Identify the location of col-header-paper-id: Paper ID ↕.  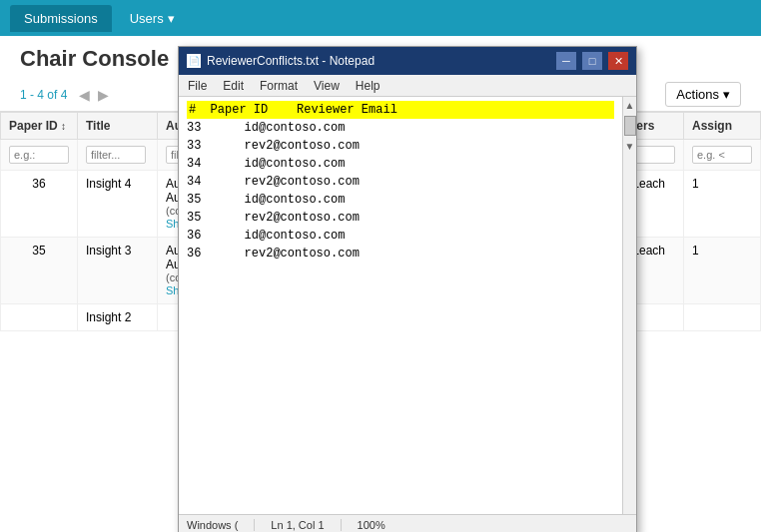
(40, 126).